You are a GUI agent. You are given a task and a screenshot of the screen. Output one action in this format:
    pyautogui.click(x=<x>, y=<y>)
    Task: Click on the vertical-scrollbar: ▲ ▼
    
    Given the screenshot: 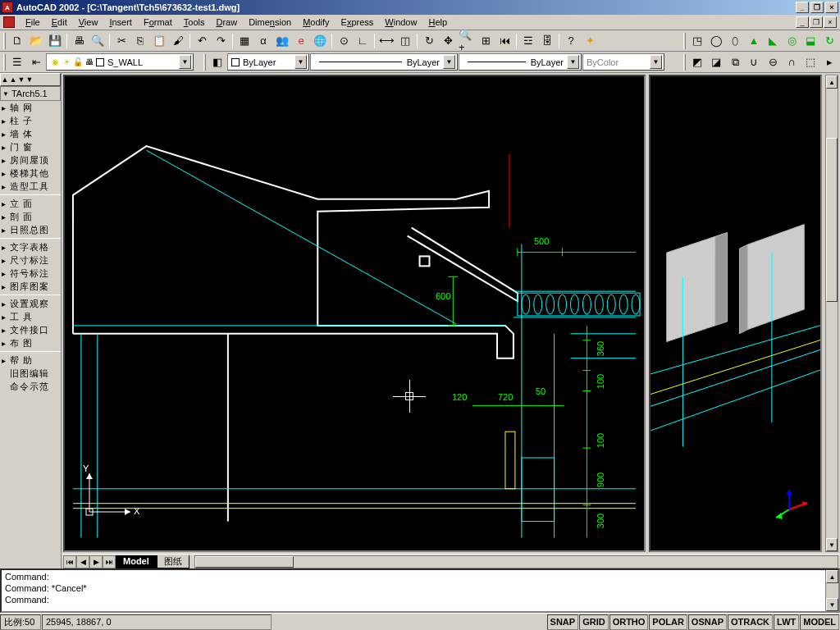 What is the action you would take?
    pyautogui.click(x=832, y=313)
    